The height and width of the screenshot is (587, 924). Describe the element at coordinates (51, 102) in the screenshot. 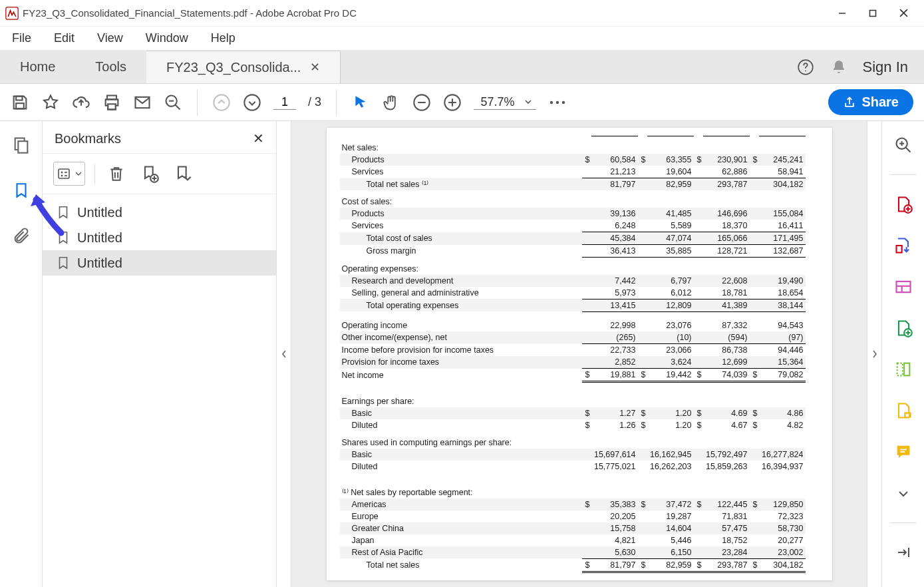

I see `star-icon` at that location.